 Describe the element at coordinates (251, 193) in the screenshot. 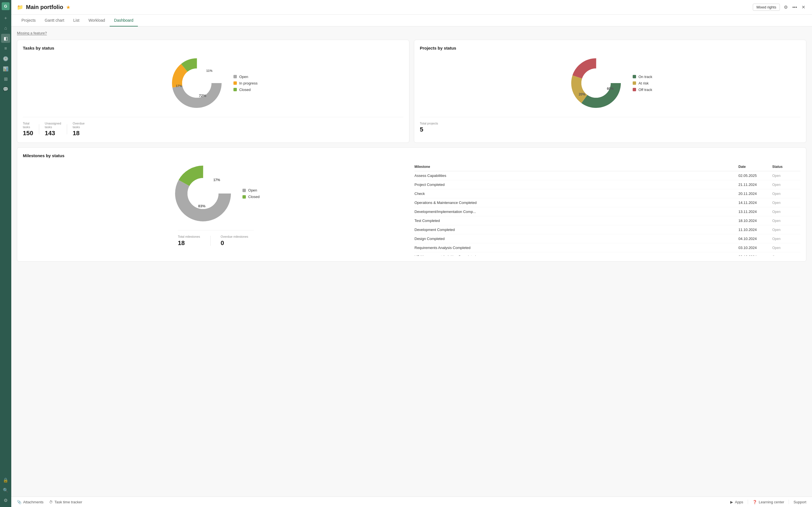

I see `milestones-legend: Open Closed` at that location.